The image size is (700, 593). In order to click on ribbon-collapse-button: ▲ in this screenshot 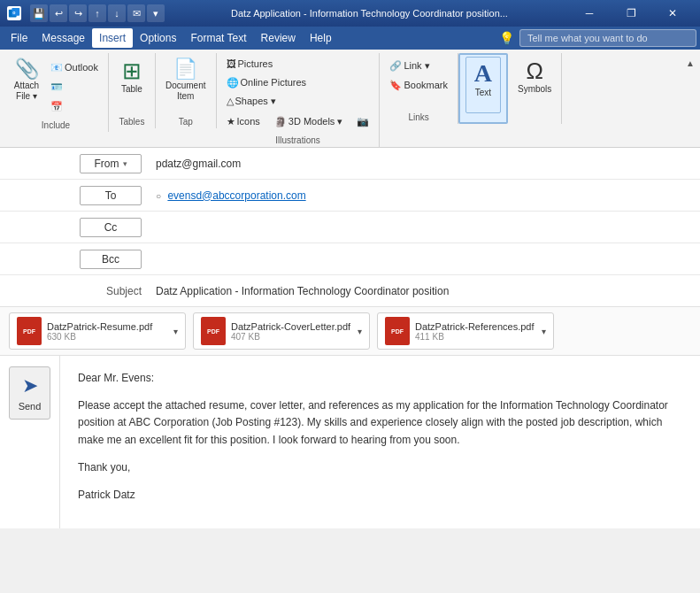, I will do `click(690, 64)`.